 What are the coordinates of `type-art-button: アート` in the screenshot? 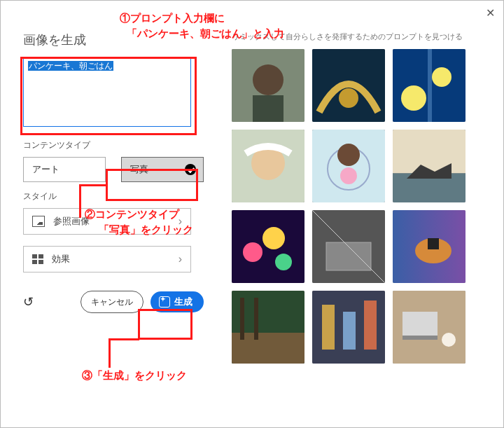 It's located at (64, 170).